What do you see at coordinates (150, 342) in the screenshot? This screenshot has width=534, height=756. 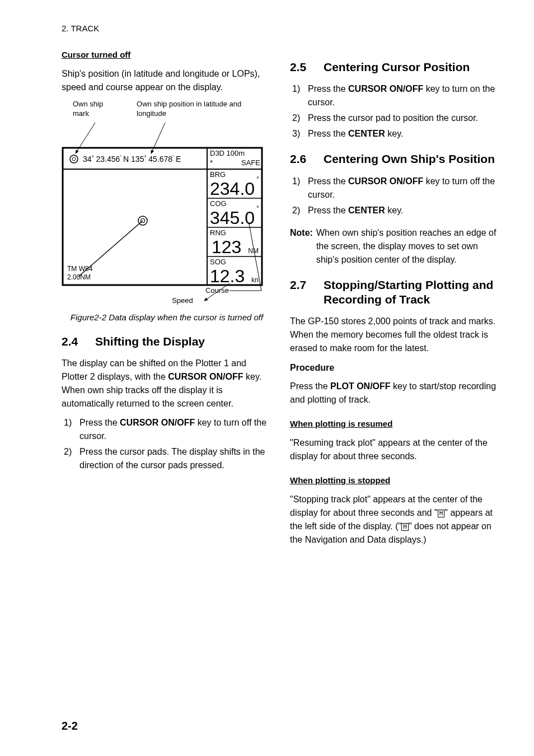 I see `section-title: Shifting the Display` at bounding box center [150, 342].